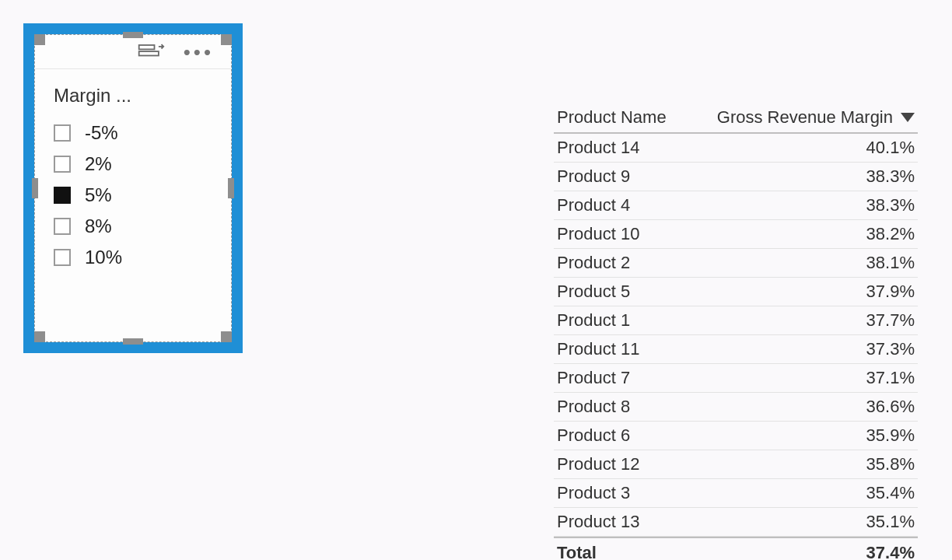 This screenshot has height=560, width=952. What do you see at coordinates (133, 188) in the screenshot?
I see `slicer-visual-selected-frame: ••• Margin ... -5% 2% 5% 8% 10%` at bounding box center [133, 188].